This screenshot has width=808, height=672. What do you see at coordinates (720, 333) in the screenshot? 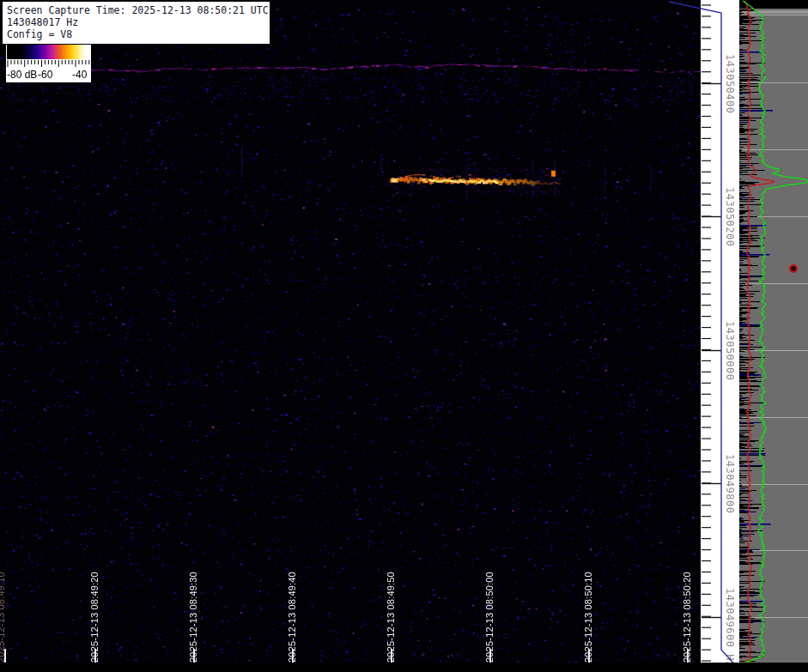
I see `frequency-axis-column: 1430504001430502001430500001430498001430…` at bounding box center [720, 333].